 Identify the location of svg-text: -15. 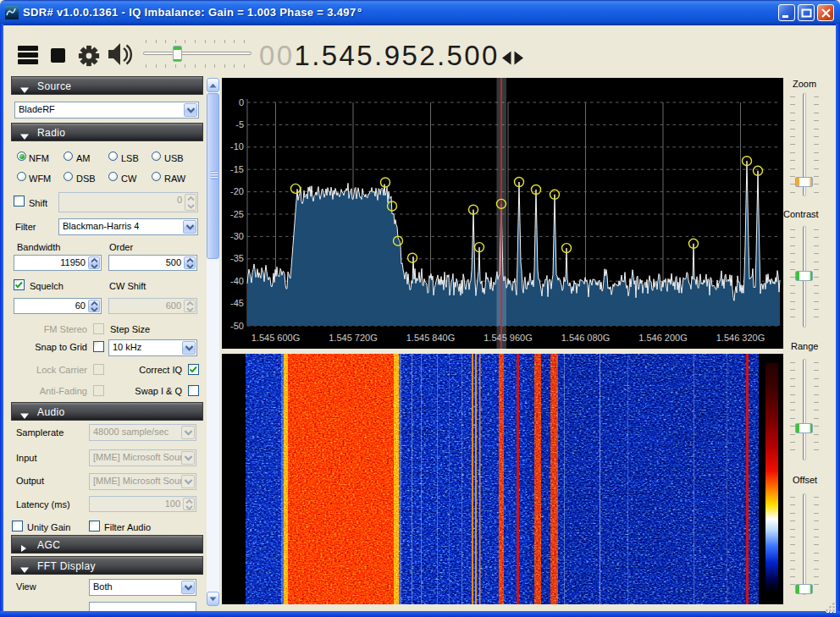
(237, 169).